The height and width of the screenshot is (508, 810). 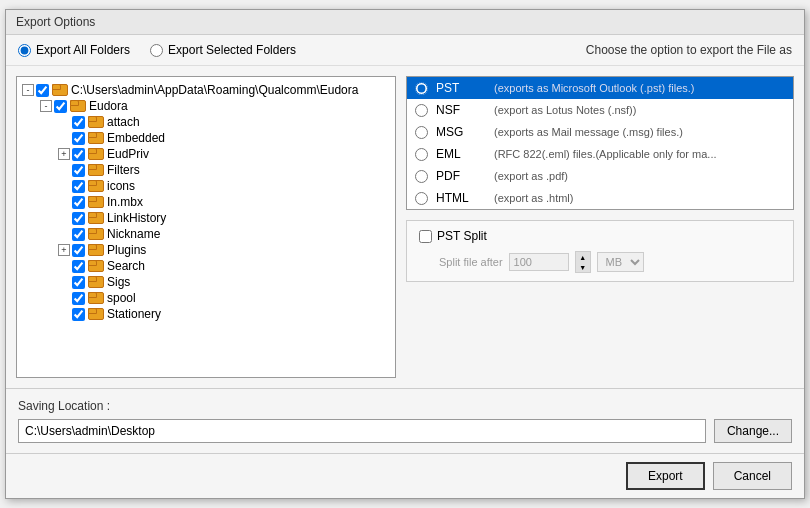 I want to click on dialog-title: Export Options, so click(x=56, y=22).